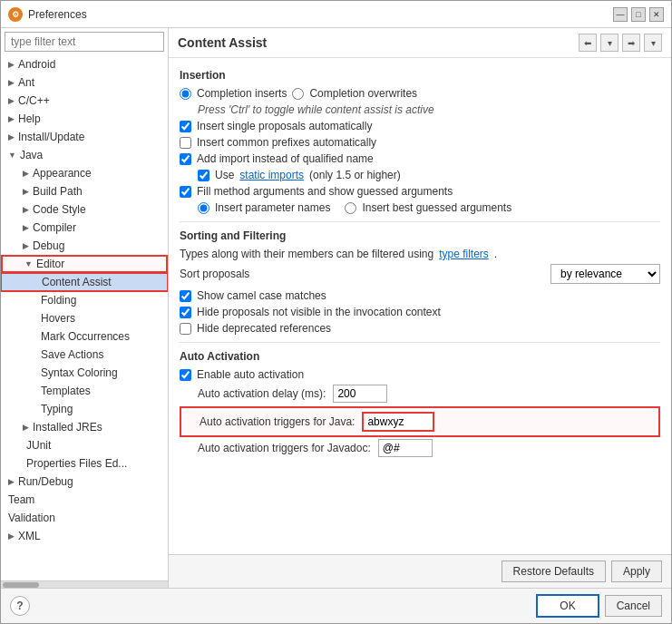  Describe the element at coordinates (285, 448) in the screenshot. I see `triggers-javadoc-label: Auto activation triggers for Javadoc:` at that location.